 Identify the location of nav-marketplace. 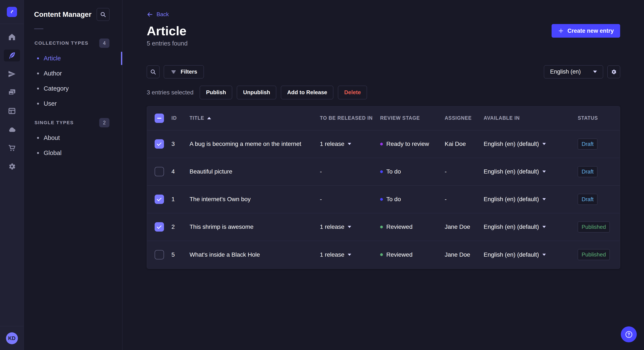
(12, 148).